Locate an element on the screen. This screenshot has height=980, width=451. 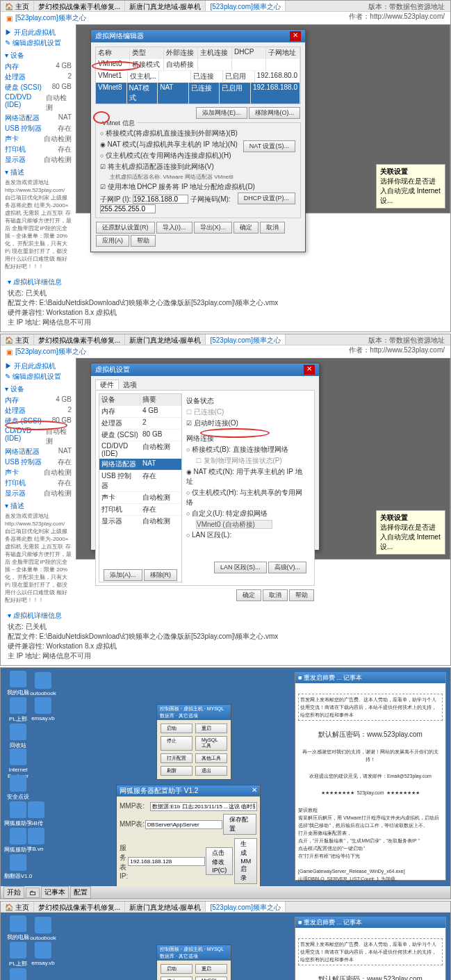
save-cfg-btn: 保存配置 is located at coordinates (240, 824).